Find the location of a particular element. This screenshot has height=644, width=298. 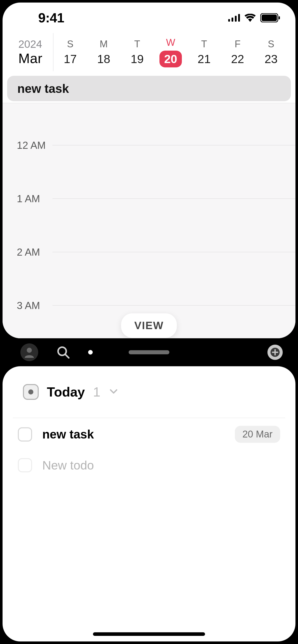

wifi-icon is located at coordinates (250, 18).